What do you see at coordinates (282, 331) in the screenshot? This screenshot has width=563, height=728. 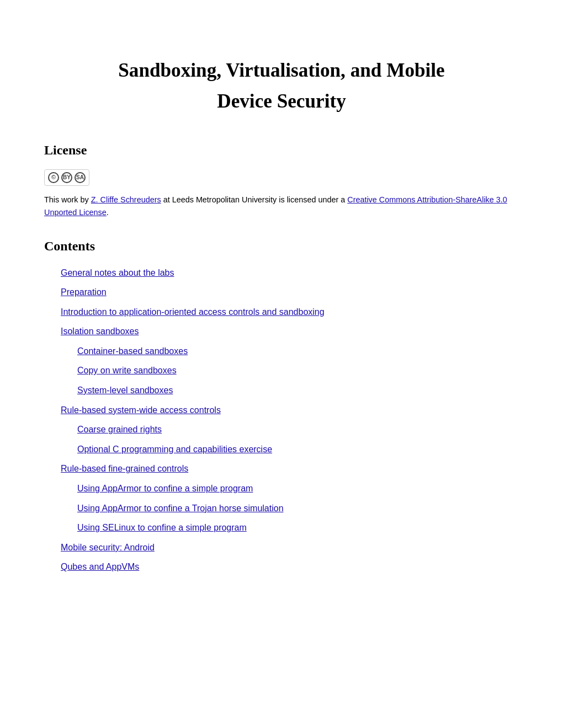 I see `list-item: Isolation sandboxes` at bounding box center [282, 331].